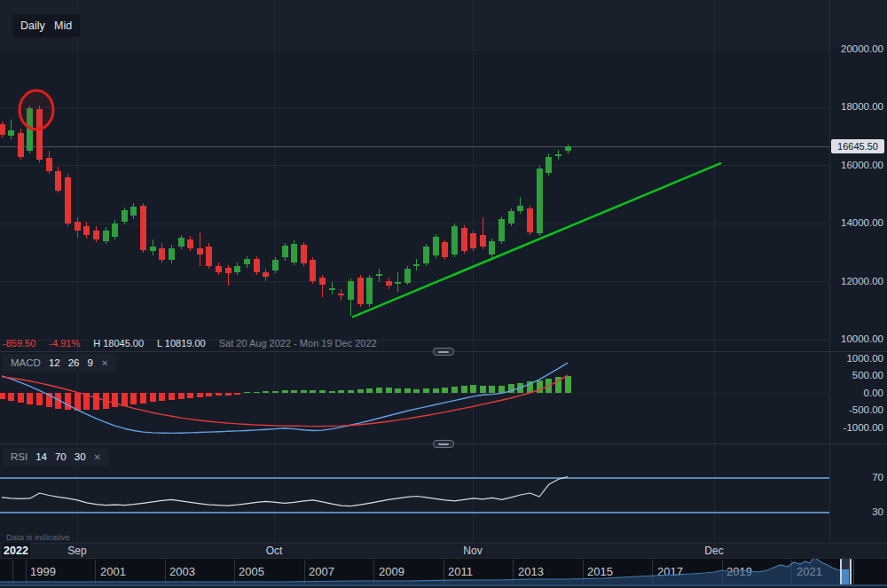 This screenshot has height=588, width=887. Describe the element at coordinates (740, 571) in the screenshot. I see `navigator-year-label: 2019` at that location.